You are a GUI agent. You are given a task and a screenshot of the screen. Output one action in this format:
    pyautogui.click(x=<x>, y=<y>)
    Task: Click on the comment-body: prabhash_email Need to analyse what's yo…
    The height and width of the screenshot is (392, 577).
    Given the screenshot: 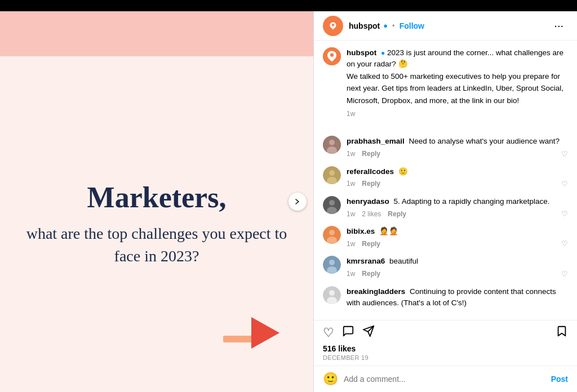 What is the action you would take?
    pyautogui.click(x=458, y=146)
    